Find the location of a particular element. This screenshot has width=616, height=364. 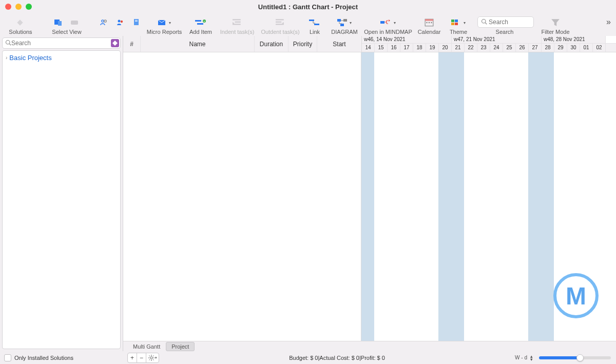

day-header: 29 is located at coordinates (561, 48).